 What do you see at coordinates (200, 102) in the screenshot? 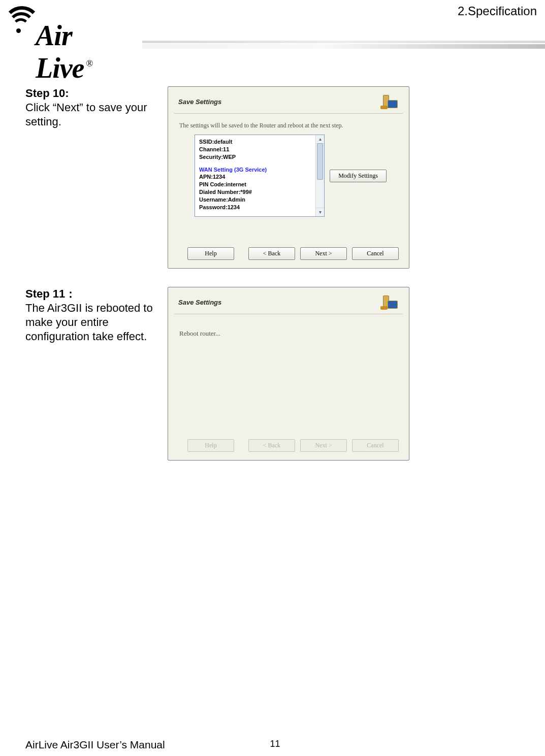
I see `pane-title: Save Settings` at bounding box center [200, 102].